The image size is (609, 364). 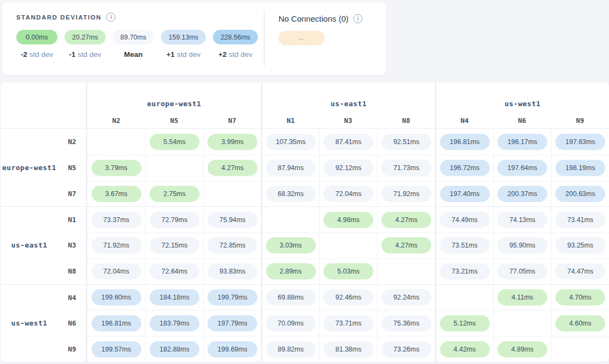 I want to click on latency-pill: 197.63ms, so click(x=580, y=142).